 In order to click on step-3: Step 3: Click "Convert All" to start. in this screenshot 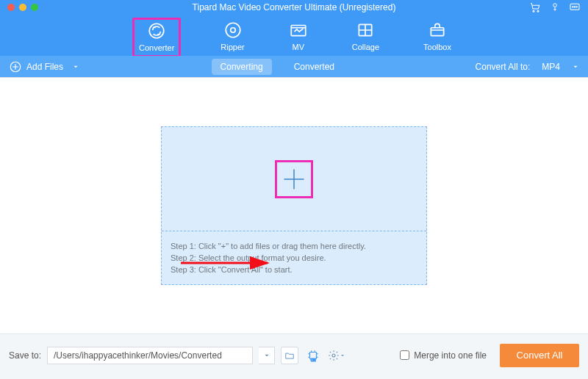, I will do `click(294, 270)`.